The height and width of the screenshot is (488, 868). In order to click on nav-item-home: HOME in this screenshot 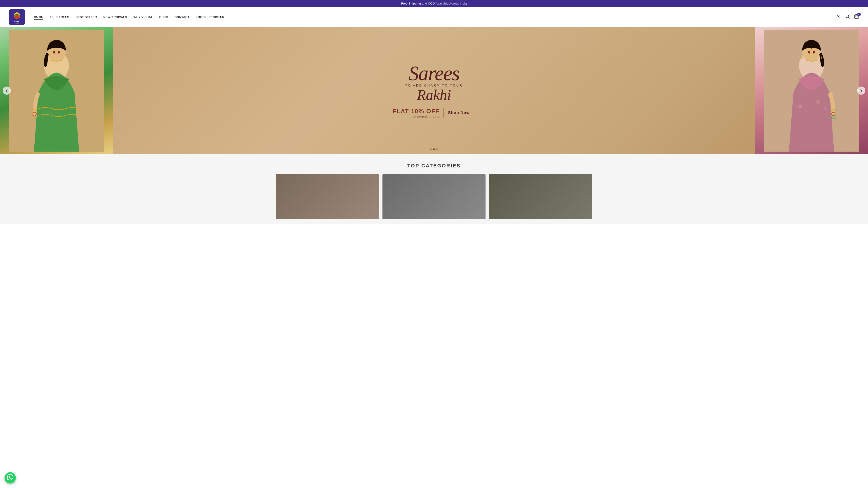, I will do `click(38, 17)`.